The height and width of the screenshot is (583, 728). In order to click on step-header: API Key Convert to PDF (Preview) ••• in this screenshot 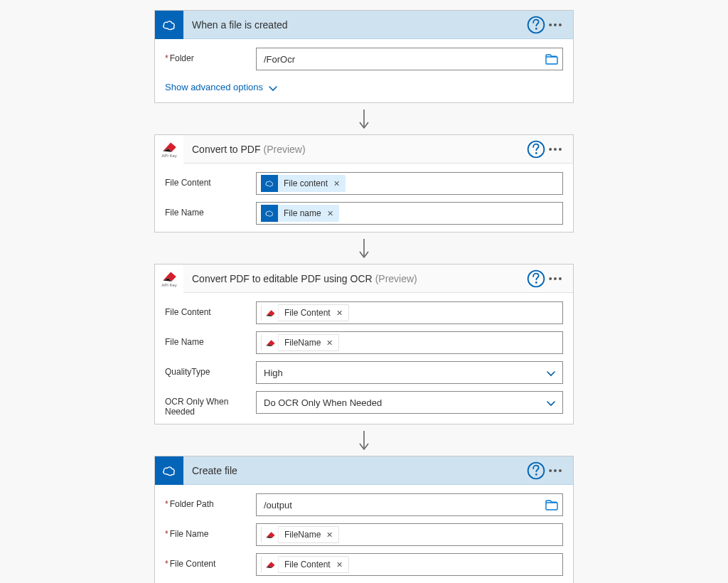, I will do `click(364, 149)`.